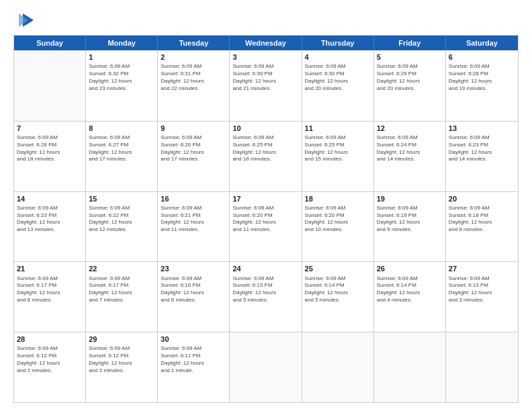  I want to click on day-number: 9, so click(193, 128).